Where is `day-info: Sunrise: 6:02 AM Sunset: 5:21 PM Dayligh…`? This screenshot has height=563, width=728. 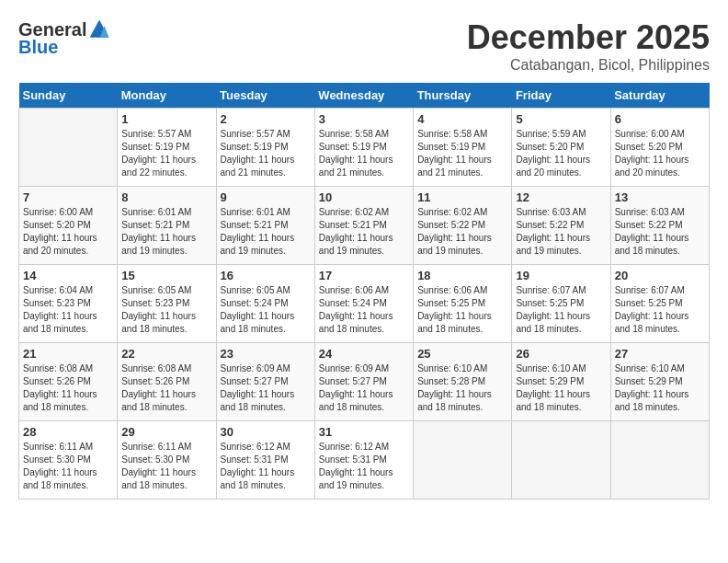
day-info: Sunrise: 6:02 AM Sunset: 5:21 PM Dayligh… is located at coordinates (364, 232).